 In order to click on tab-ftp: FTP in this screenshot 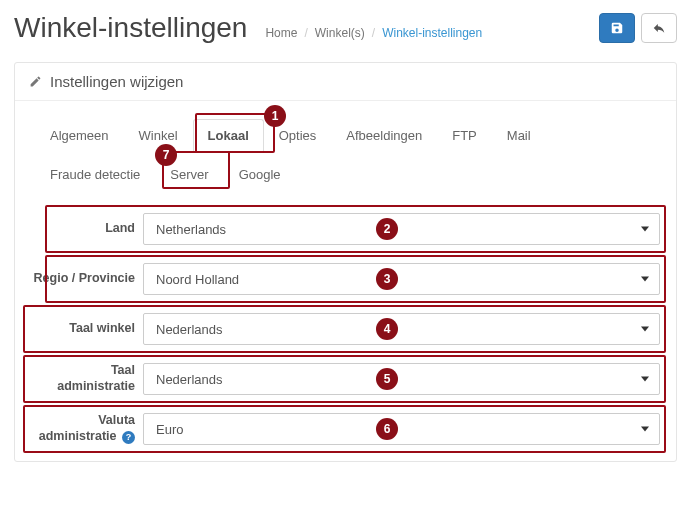, I will do `click(464, 136)`.